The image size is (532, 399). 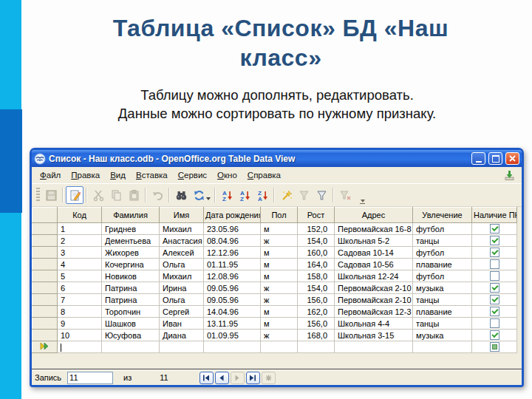 I want to click on cell-id: 10, so click(x=80, y=335).